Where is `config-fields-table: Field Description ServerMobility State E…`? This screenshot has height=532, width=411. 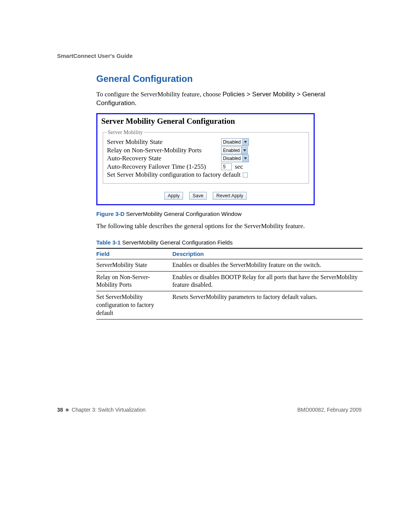 config-fields-table: Field Description ServerMobility State E… is located at coordinates (229, 284).